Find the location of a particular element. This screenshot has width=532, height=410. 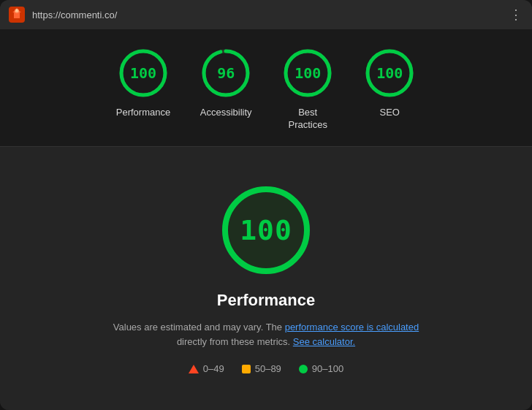

main-performance-score: 100 is located at coordinates (266, 230).